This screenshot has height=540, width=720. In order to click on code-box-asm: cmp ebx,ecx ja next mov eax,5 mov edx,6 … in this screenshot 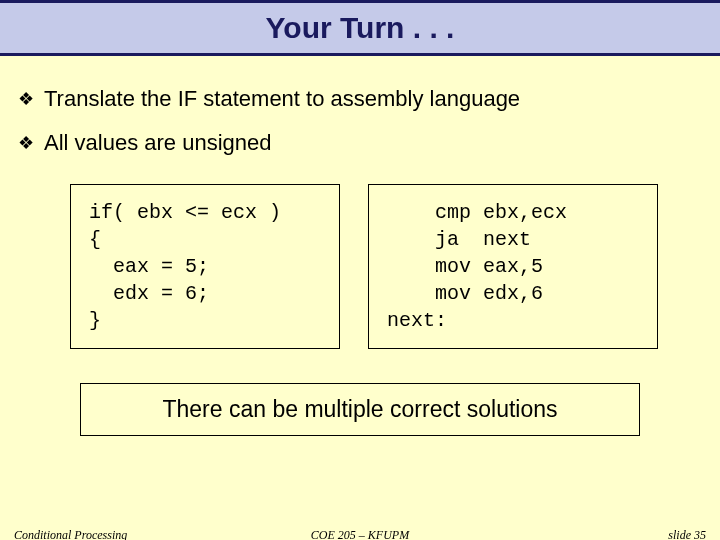, I will do `click(513, 266)`.